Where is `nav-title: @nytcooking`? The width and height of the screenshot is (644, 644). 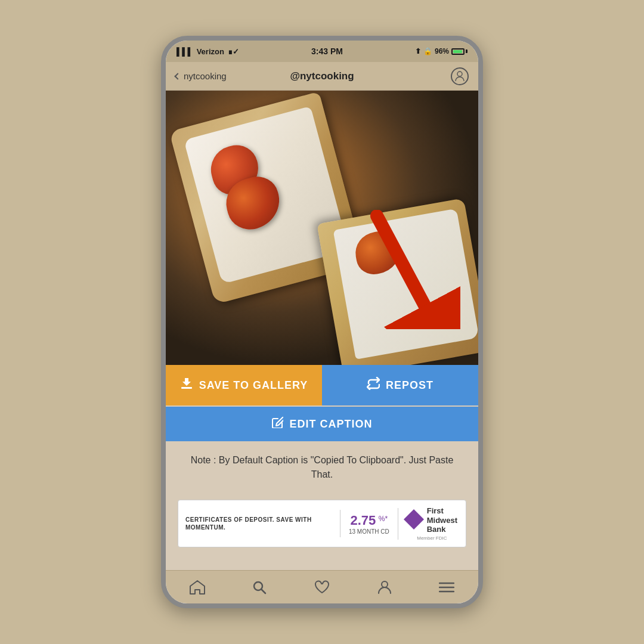
nav-title: @nytcooking is located at coordinates (322, 76).